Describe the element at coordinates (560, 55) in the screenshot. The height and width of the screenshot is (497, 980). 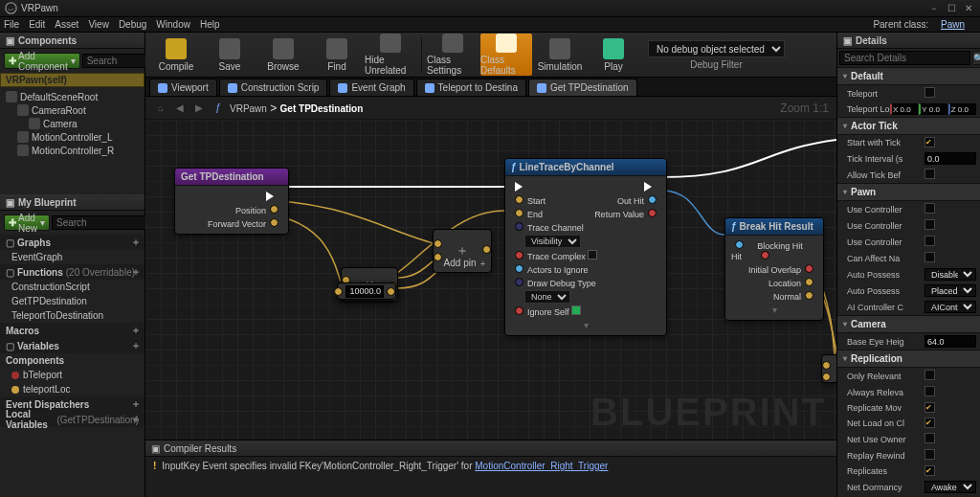
I see `simulation-button: Simulation` at that location.